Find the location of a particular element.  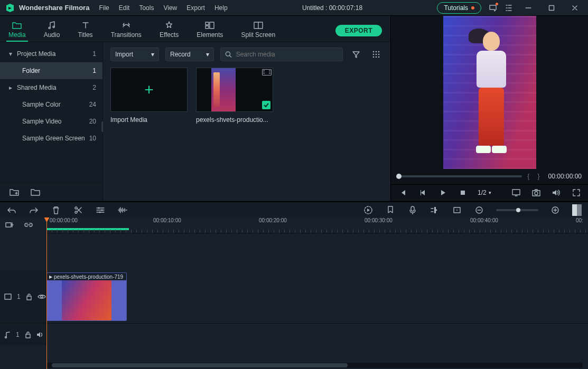

window-minimize-button is located at coordinates (528, 8).